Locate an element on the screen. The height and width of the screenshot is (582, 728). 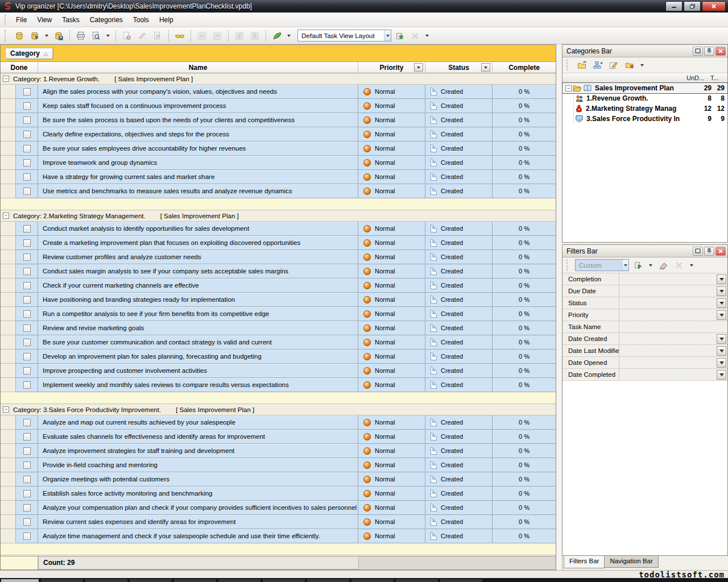
task-row: Establish sales force activity monitorin… is located at coordinates (278, 493).